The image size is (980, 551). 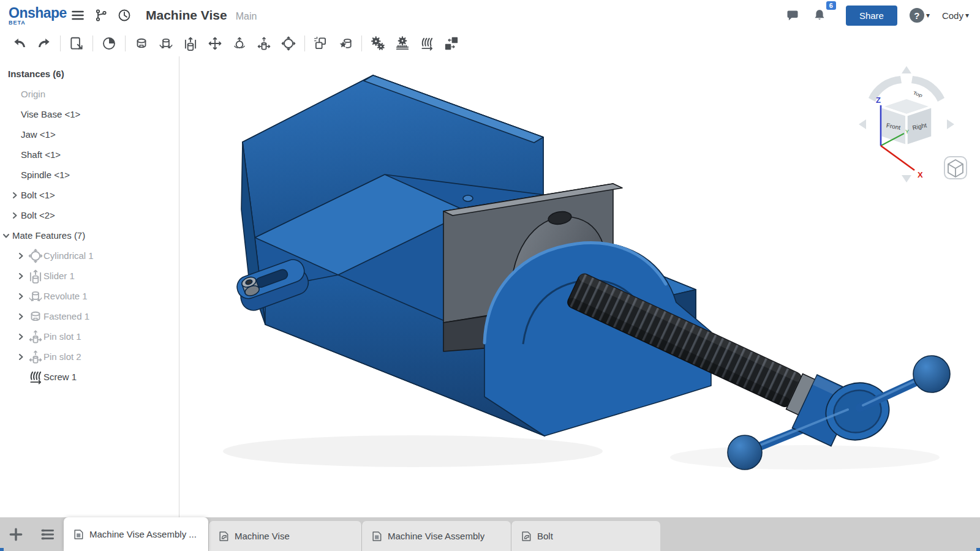 I want to click on planar-mate-button, so click(x=215, y=43).